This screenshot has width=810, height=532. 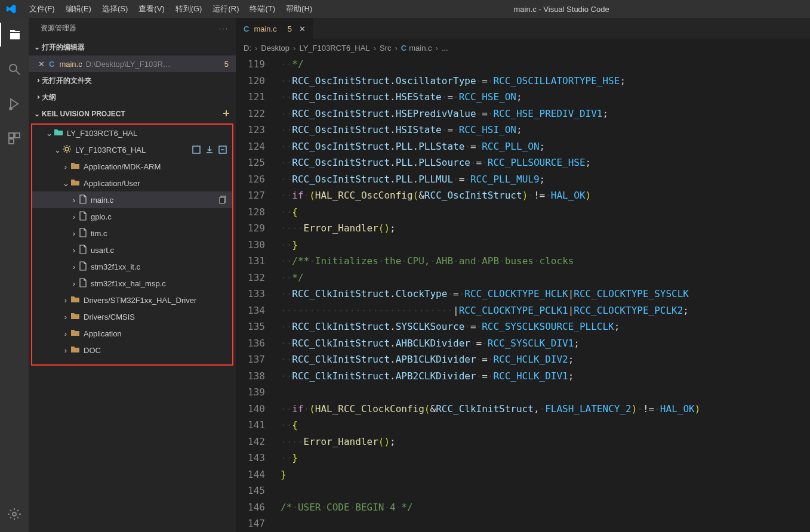 What do you see at coordinates (546, 97) in the screenshot?
I see `code-line: ··RCC_OscInitStruct.HSEState·=·RCC_HSE_O…` at bounding box center [546, 97].